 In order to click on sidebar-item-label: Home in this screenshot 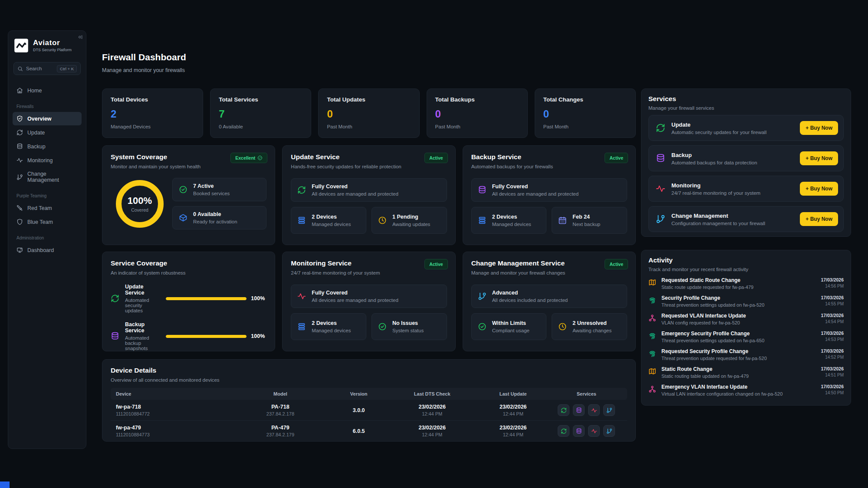, I will do `click(35, 91)`.